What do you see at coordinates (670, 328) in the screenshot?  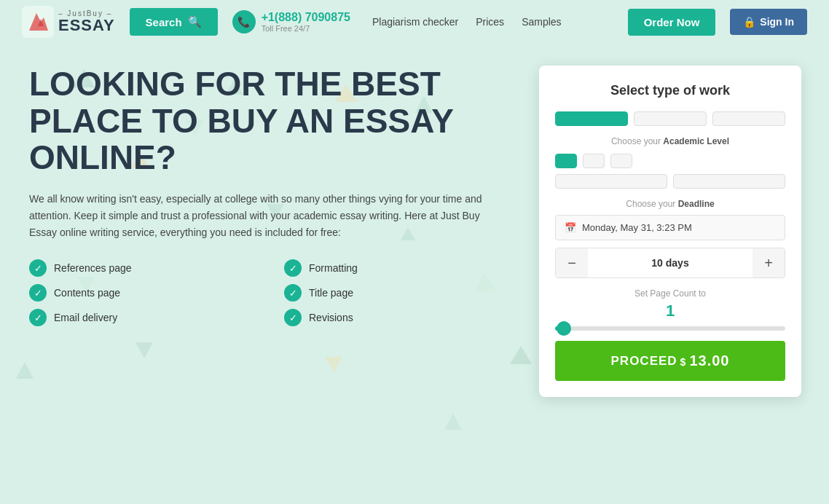 I see `slider-track` at bounding box center [670, 328].